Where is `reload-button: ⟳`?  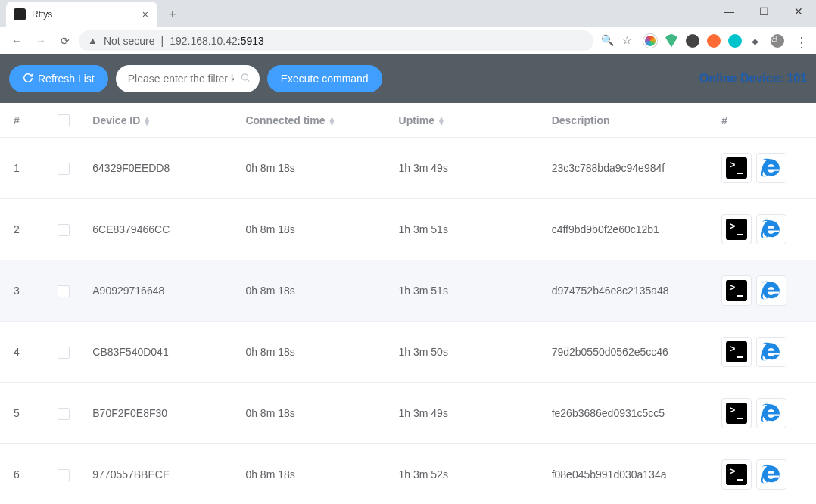 reload-button: ⟳ is located at coordinates (65, 41).